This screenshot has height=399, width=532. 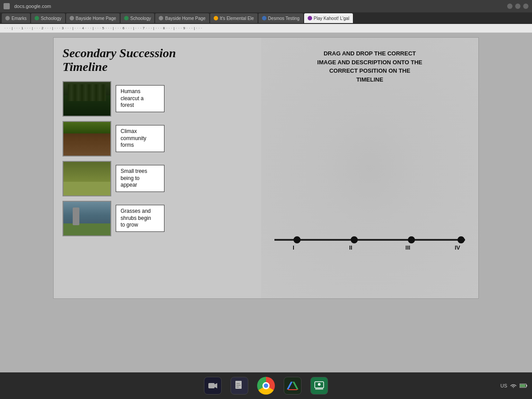 I want to click on timeline-label-2: II, so click(x=350, y=247).